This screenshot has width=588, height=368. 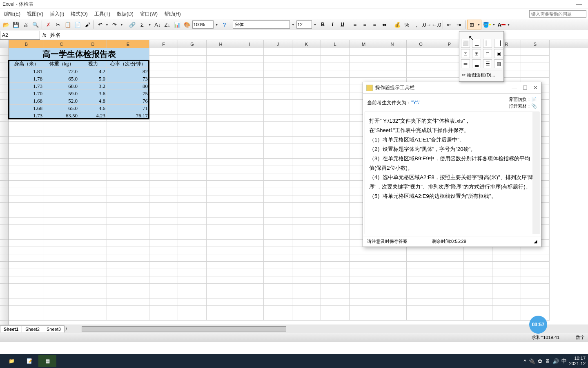 What do you see at coordinates (417, 25) in the screenshot?
I see `comma-icon: ,` at bounding box center [417, 25].